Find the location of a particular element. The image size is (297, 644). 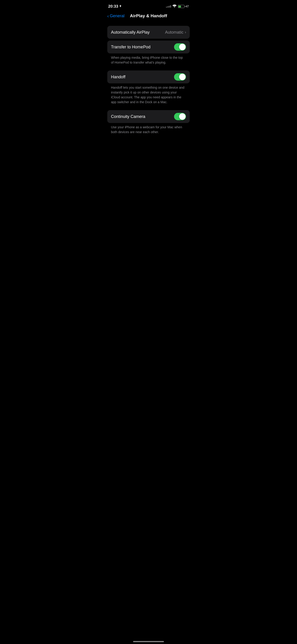

handoff-label: Handoff is located at coordinates (118, 77).